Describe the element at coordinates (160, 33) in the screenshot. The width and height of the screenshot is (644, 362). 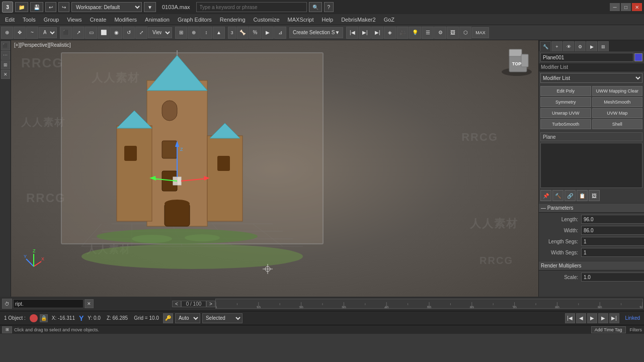
I see `tb-view-dropdown: View` at that location.